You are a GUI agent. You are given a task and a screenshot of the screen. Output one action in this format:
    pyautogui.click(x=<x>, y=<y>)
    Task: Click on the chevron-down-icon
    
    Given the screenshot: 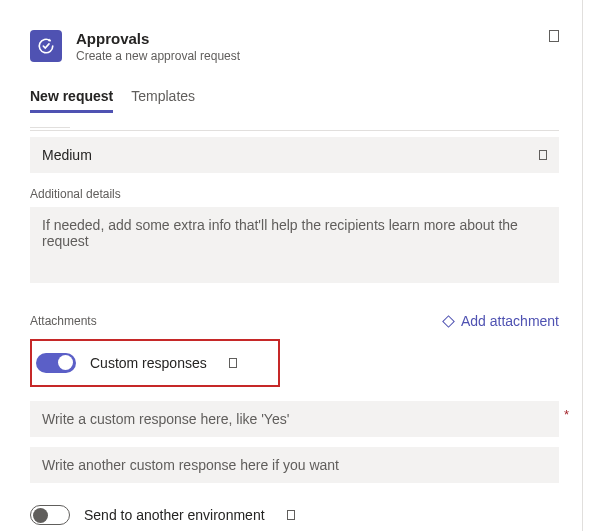 What is the action you would take?
    pyautogui.click(x=543, y=155)
    